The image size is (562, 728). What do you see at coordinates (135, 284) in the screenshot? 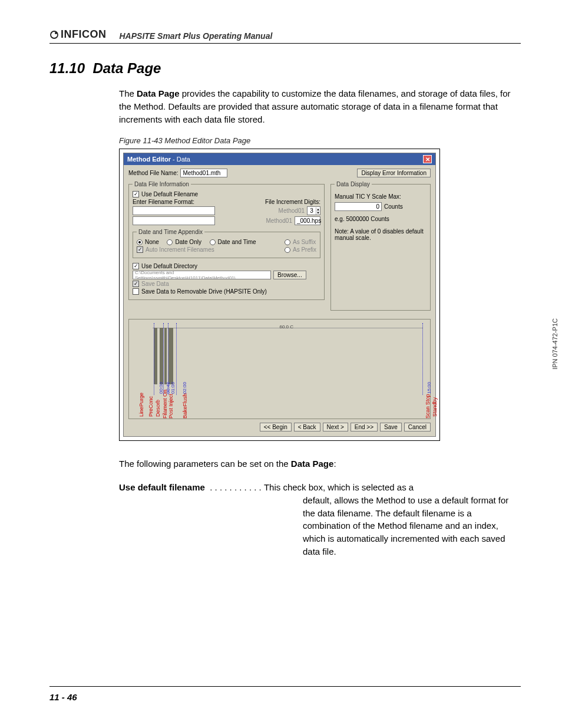
I see `save-data-checkbox` at bounding box center [135, 284].